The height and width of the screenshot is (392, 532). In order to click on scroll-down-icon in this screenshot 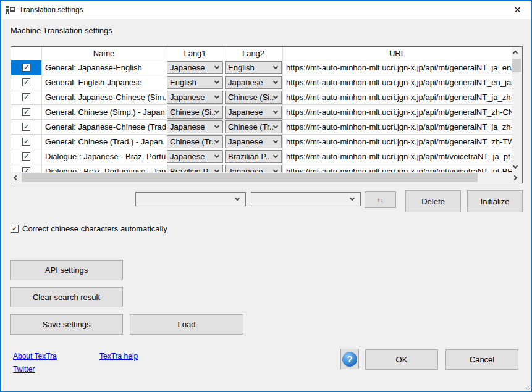, I will do `click(517, 167)`.